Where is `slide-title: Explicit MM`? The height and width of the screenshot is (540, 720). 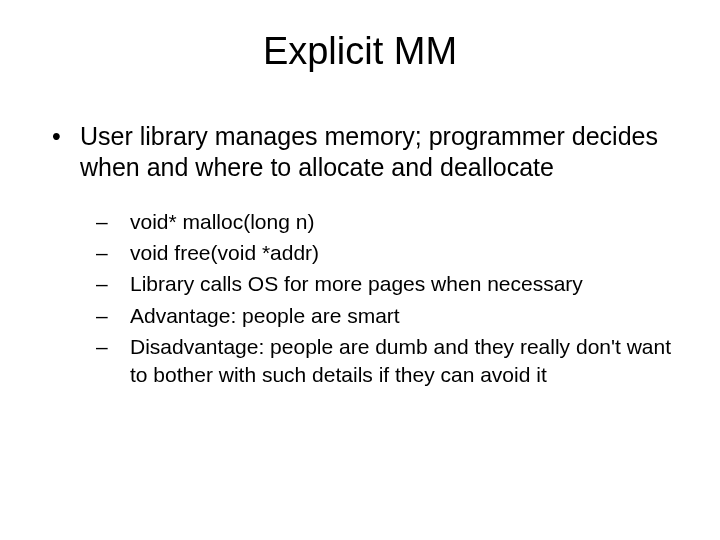
slide-title: Explicit MM is located at coordinates (360, 52).